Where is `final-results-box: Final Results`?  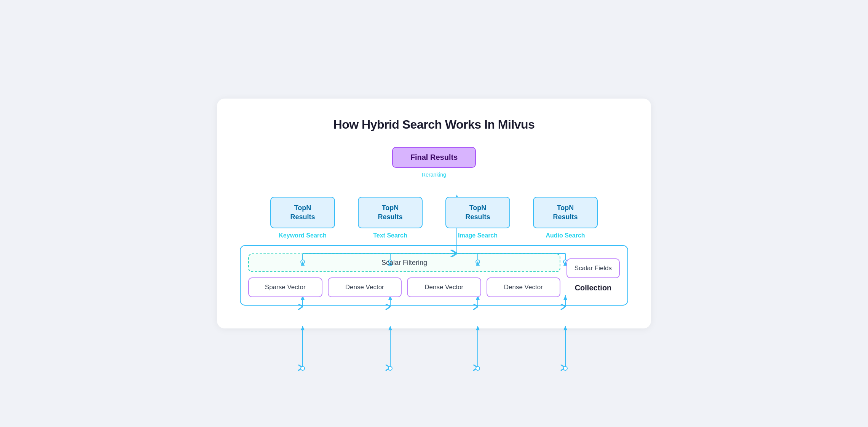
final-results-box: Final Results is located at coordinates (434, 158).